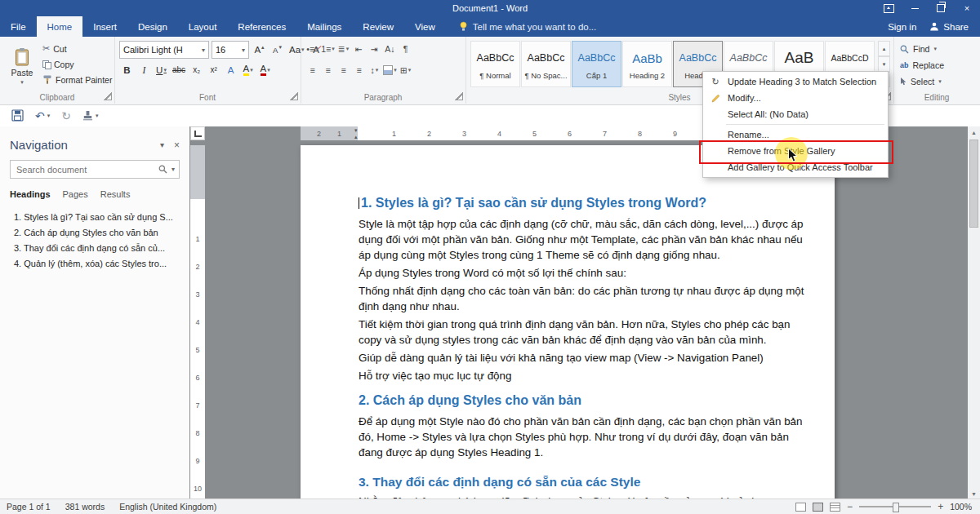 The image size is (980, 514). Describe the element at coordinates (278, 51) in the screenshot. I see `shrink-font-button: A▾` at that location.